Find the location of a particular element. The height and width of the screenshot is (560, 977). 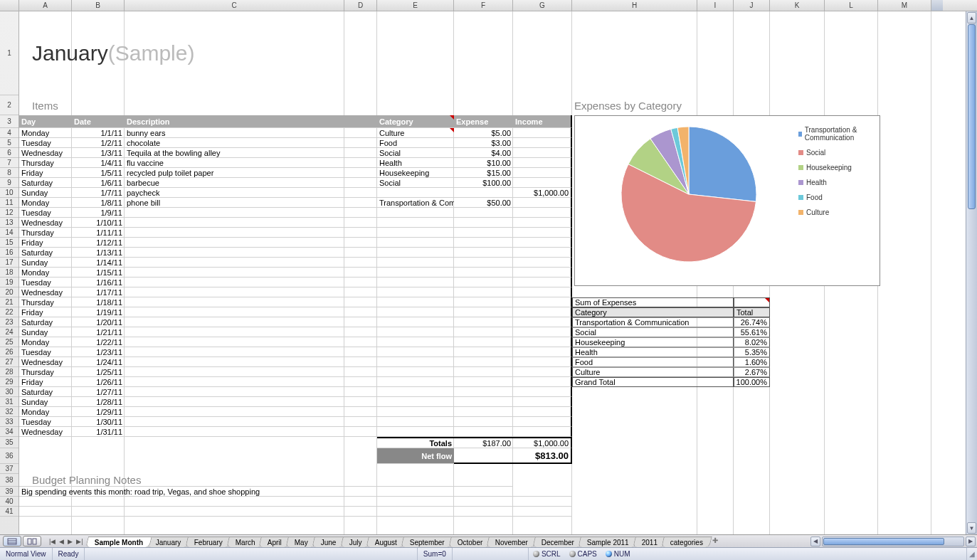

pivot-val: 5.35% is located at coordinates (751, 352).